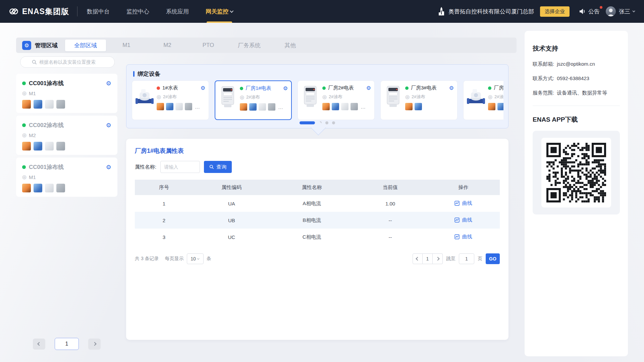 The height and width of the screenshot is (362, 644). I want to click on go-button: GO, so click(493, 259).